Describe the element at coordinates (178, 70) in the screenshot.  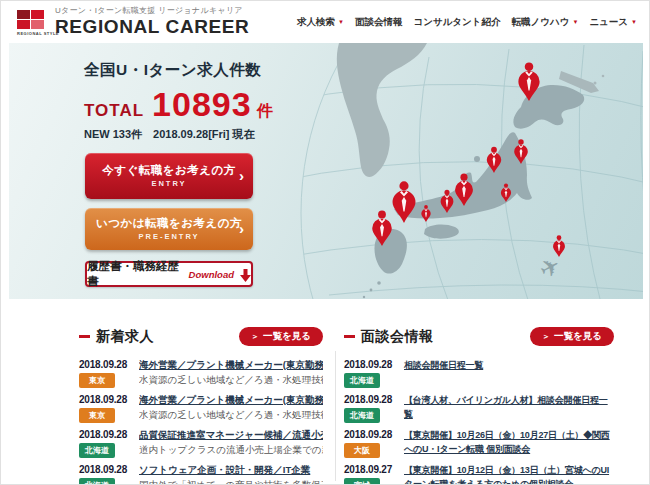
I see `job-count-title: 全国U・Iターン求人件数` at that location.